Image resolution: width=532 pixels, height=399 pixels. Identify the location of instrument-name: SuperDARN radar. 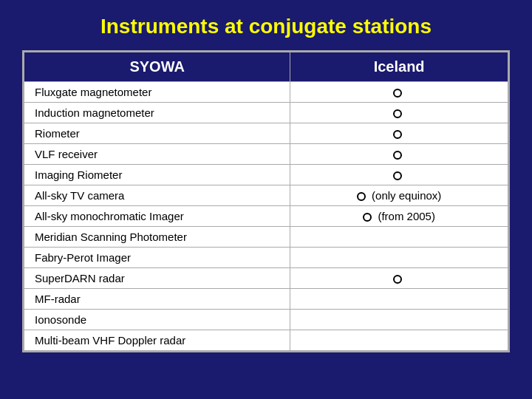
(157, 279).